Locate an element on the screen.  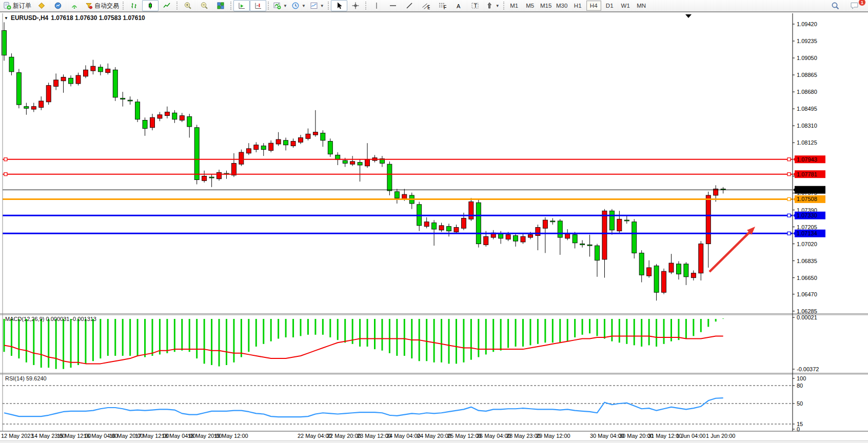
bar-chart-button is located at coordinates (134, 6).